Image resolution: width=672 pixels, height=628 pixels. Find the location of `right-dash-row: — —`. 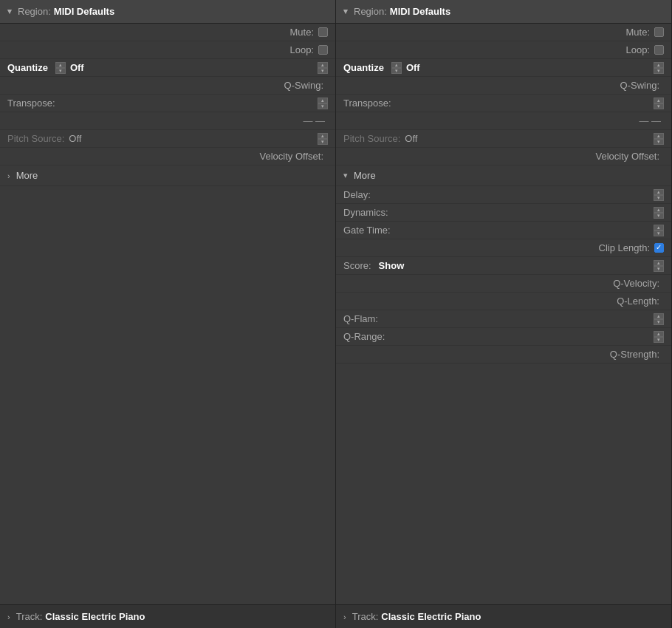

right-dash-row: — — is located at coordinates (504, 121).